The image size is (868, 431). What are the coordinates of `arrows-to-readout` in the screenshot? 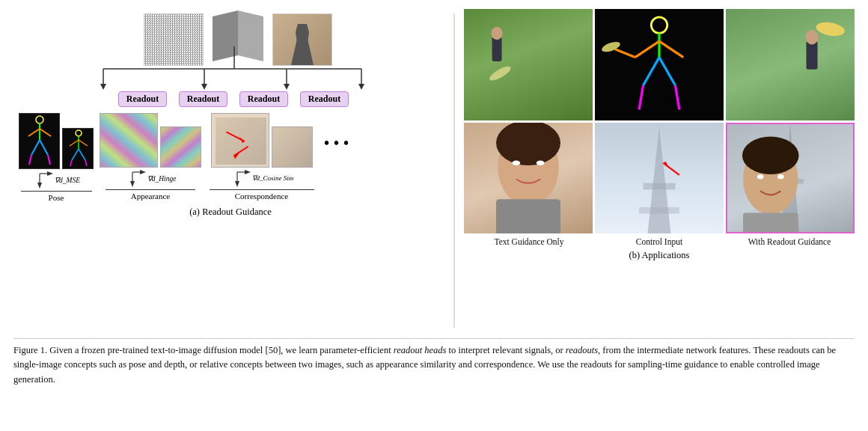 It's located at (234, 80).